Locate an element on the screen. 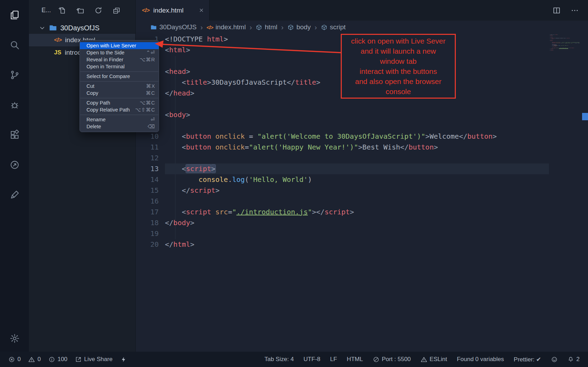 The image size is (588, 367). breadcrumb-label: script is located at coordinates (338, 27).